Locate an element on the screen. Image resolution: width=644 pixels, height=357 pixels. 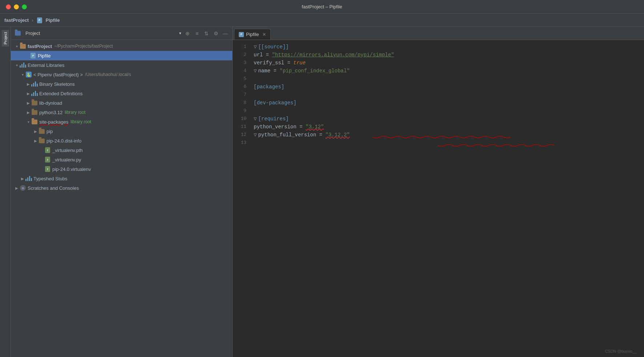
expand-arrow-fastproject: ▾ is located at coordinates (17, 46).